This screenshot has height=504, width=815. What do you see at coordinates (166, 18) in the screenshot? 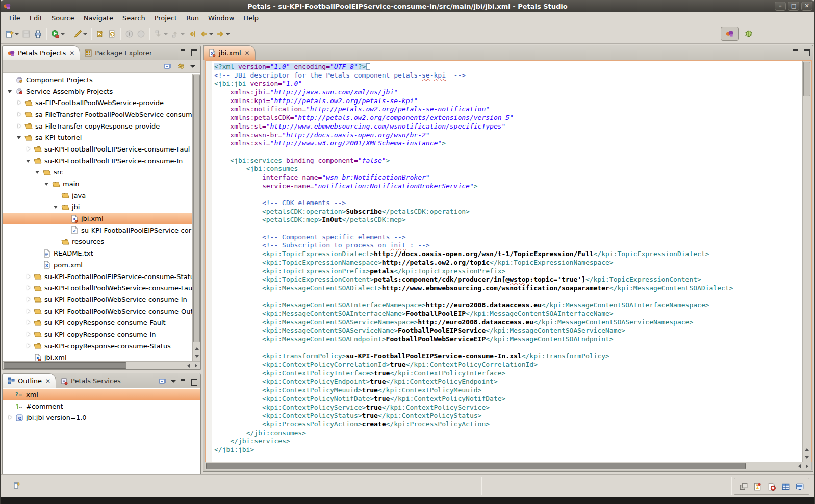
I see `menu-project: Project` at bounding box center [166, 18].